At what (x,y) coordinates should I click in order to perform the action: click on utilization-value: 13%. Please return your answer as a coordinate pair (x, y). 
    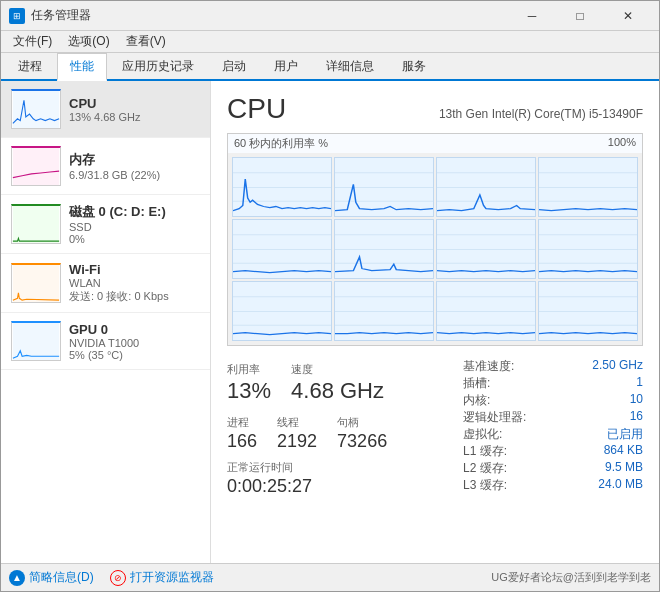
    Looking at the image, I should click on (249, 391).